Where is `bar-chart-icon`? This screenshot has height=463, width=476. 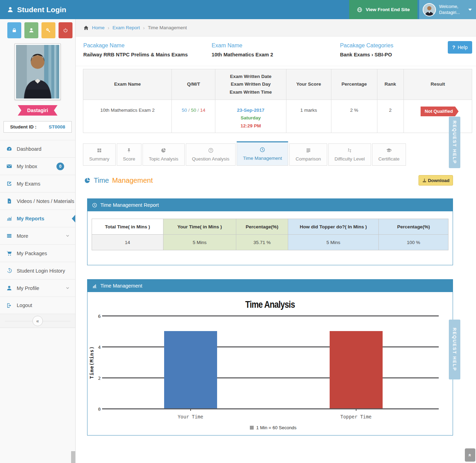
bar-chart-icon is located at coordinates (95, 286).